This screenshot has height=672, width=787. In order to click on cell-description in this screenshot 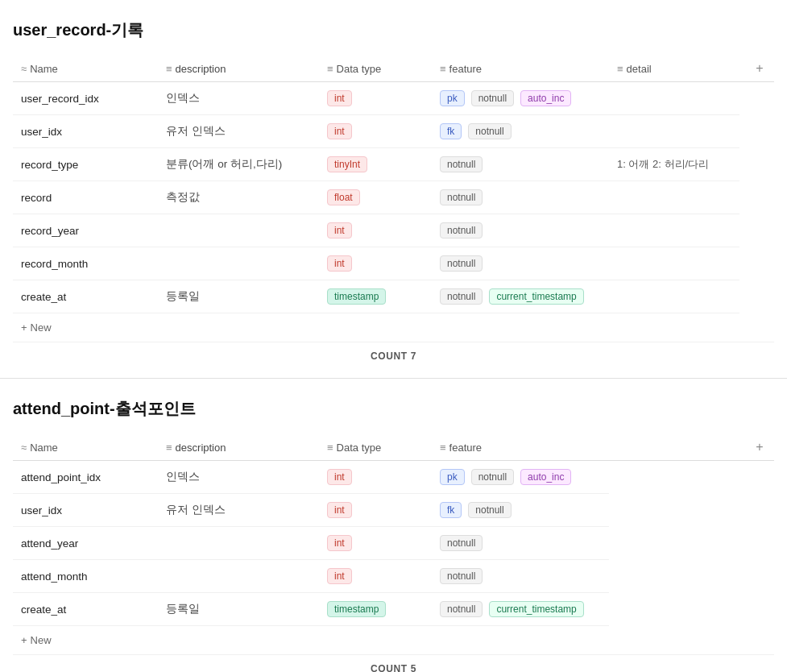, I will do `click(238, 543)`.